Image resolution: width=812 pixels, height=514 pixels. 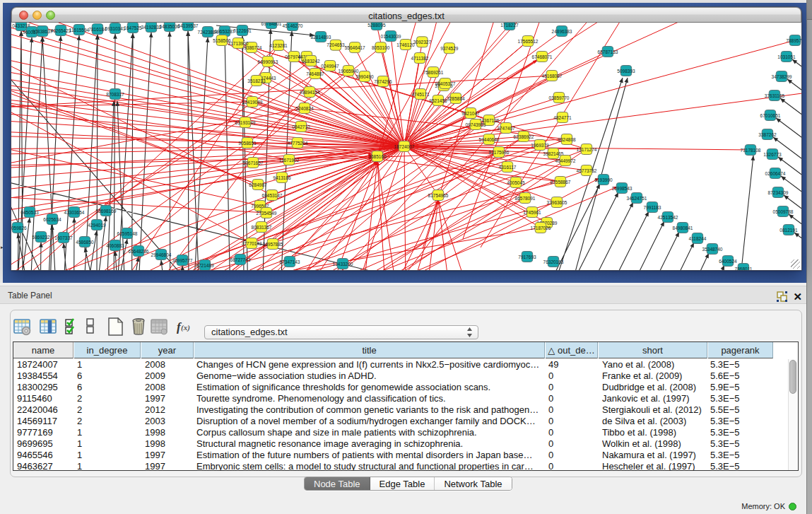 I want to click on svg-text: 17187026, so click(x=541, y=228).